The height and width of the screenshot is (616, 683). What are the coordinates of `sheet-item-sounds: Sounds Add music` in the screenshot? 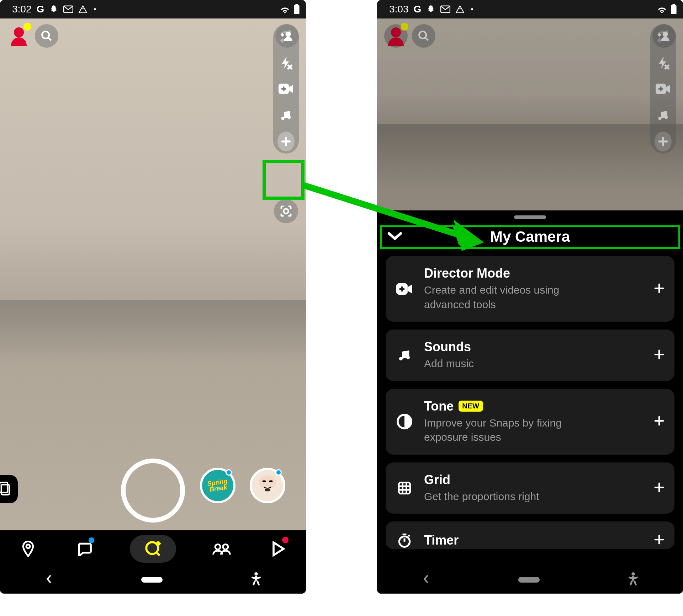 It's located at (530, 355).